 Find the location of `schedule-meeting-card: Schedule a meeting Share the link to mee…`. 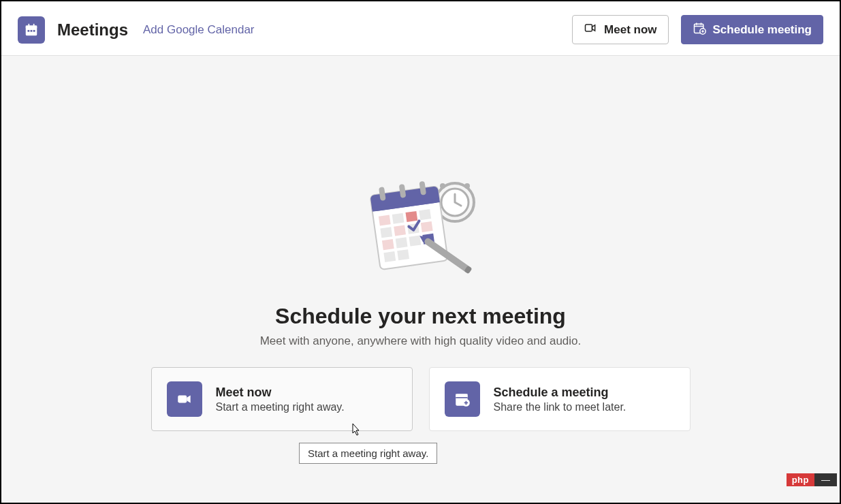

schedule-meeting-card: Schedule a meeting Share the link to mee… is located at coordinates (560, 399).